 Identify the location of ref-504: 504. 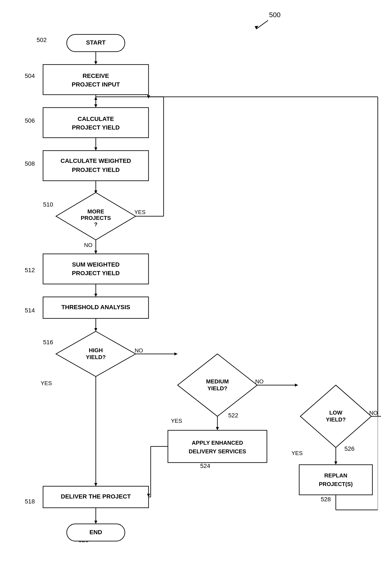
(30, 76).